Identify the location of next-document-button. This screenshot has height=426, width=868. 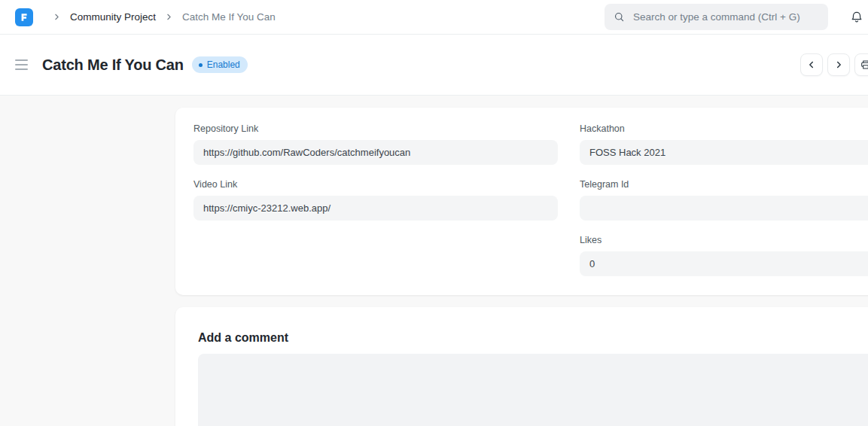
(839, 65).